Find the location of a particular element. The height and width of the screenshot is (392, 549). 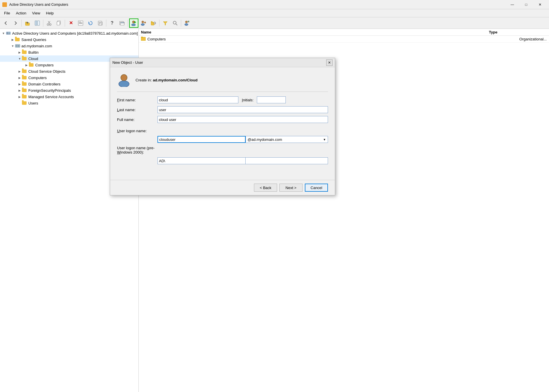

right-panel-header: Name Type is located at coordinates (344, 32).